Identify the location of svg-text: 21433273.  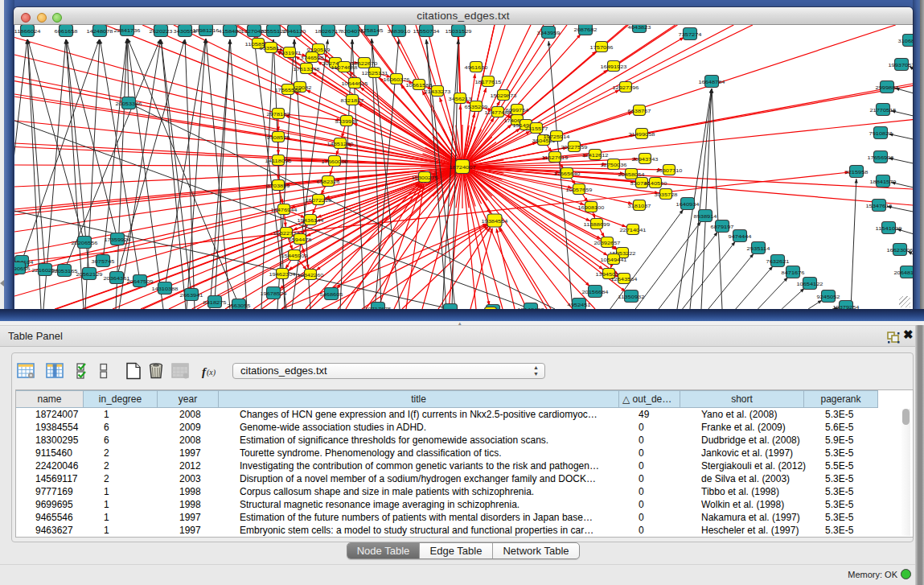
(437, 92).